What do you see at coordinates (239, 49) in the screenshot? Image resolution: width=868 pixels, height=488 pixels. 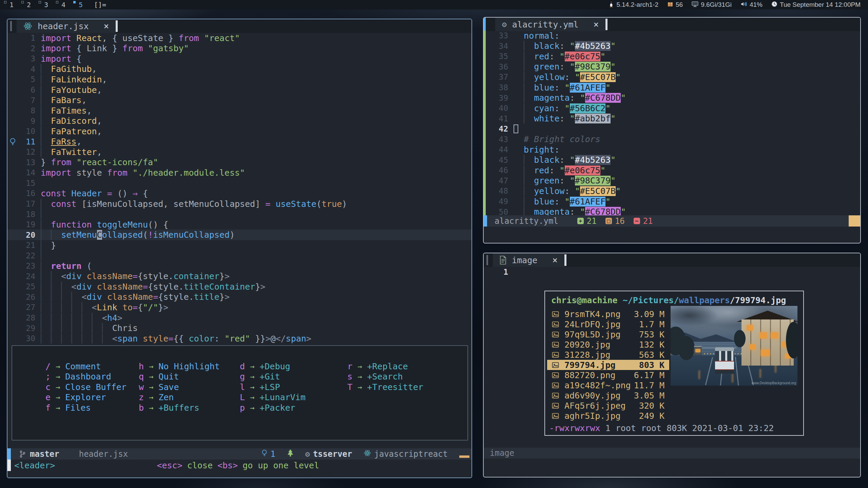 I see `code-line-2: 2import { Link } from "gatsby"` at bounding box center [239, 49].